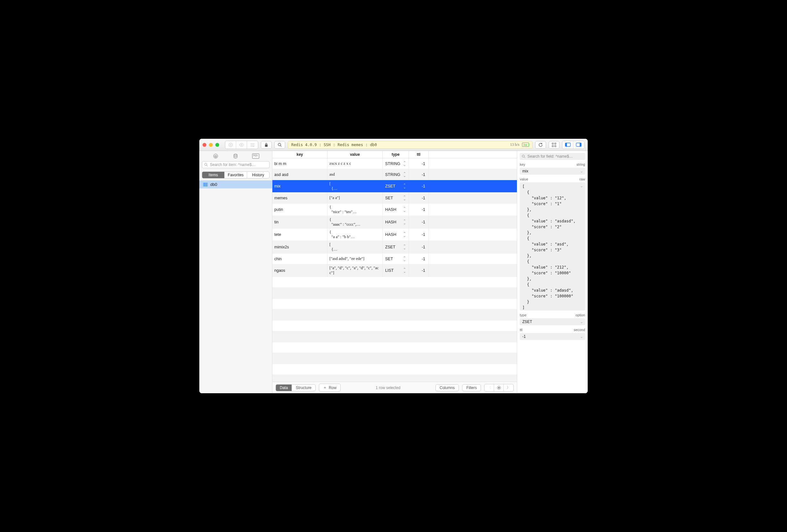 The width and height of the screenshot is (787, 532). Describe the element at coordinates (573, 145) in the screenshot. I see `panel-toggle-group` at that location.